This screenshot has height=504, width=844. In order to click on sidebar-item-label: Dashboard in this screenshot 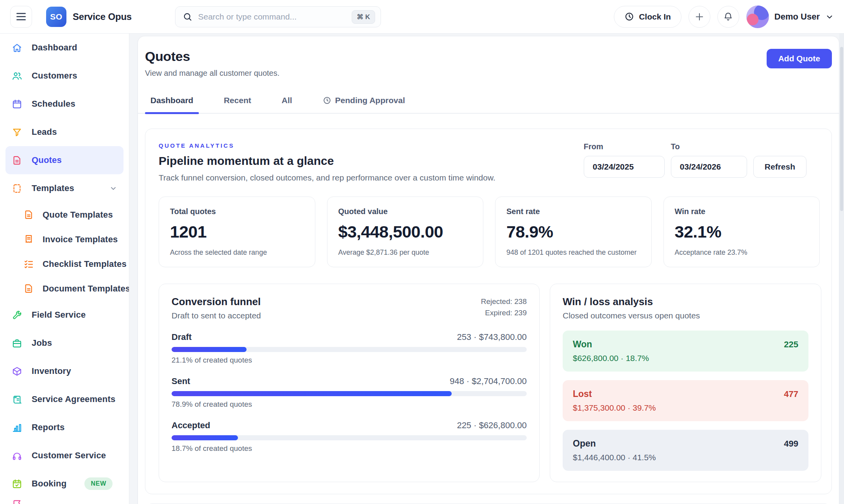, I will do `click(55, 48)`.